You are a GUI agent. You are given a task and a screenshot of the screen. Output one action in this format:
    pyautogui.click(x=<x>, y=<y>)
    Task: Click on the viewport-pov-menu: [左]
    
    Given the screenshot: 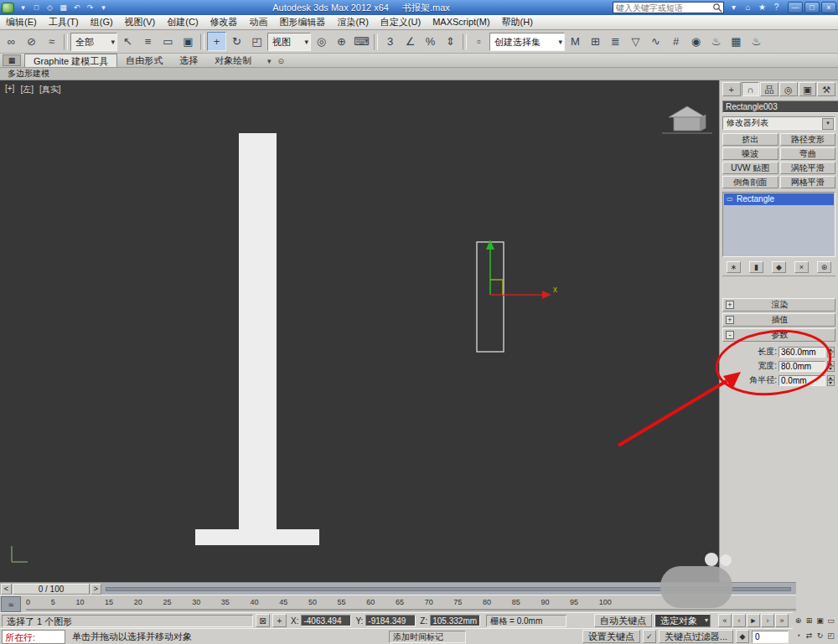 What is the action you would take?
    pyautogui.click(x=27, y=90)
    